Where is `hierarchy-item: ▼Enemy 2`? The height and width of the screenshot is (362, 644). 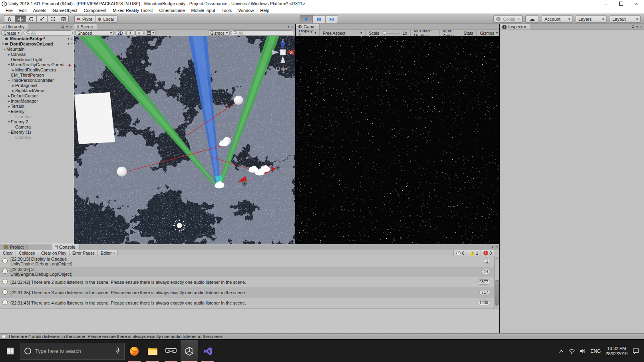
hierarchy-item: ▼Enemy 2 is located at coordinates (37, 122).